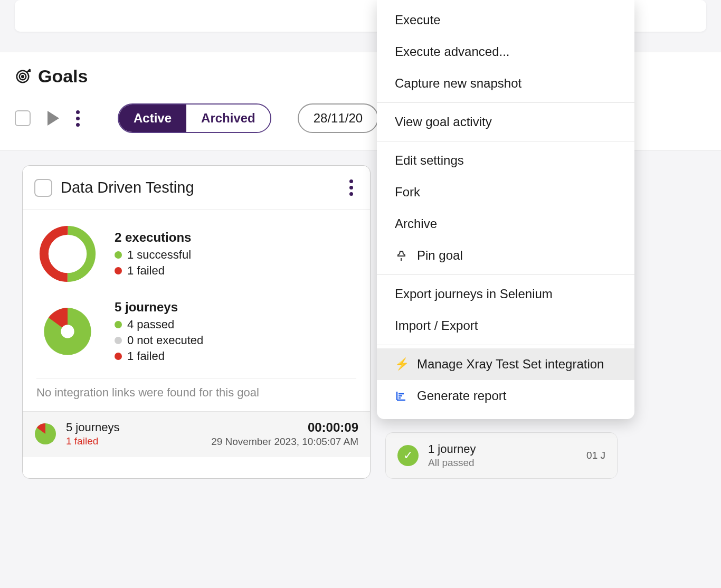  What do you see at coordinates (506, 326) in the screenshot?
I see `menu-import-export: Import / Export` at bounding box center [506, 326].